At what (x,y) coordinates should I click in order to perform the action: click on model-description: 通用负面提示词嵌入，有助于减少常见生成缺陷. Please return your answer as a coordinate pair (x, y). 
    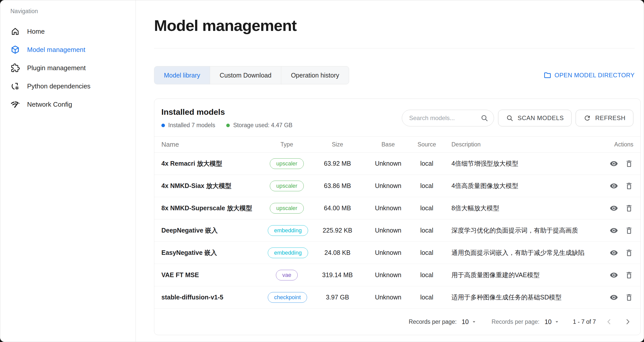
    Looking at the image, I should click on (519, 253).